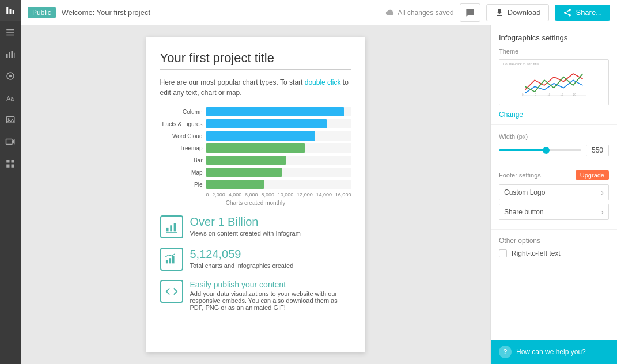 The image size is (617, 364). I want to click on stat-icon-publish, so click(172, 291).